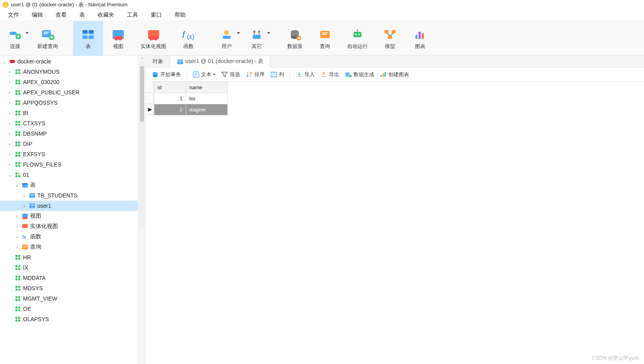  I want to click on tree-schema-DBSNMP: ›DBSNMP, so click(69, 134).